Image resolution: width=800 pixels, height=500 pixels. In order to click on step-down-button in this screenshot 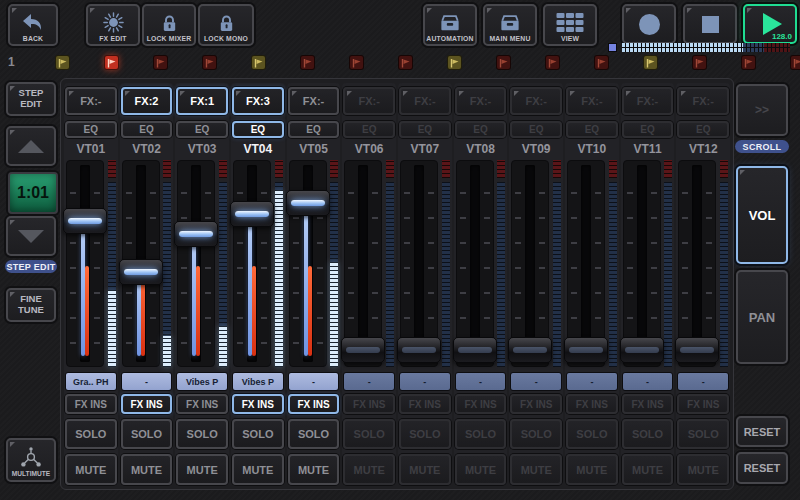, I will do `click(31, 236)`.